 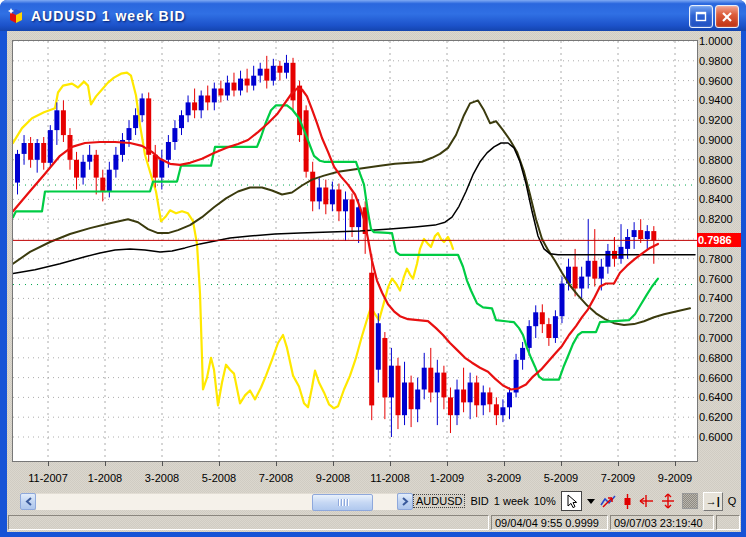 What do you see at coordinates (716, 279) in the screenshot?
I see `price-axis-label: 0.7600` at bounding box center [716, 279].